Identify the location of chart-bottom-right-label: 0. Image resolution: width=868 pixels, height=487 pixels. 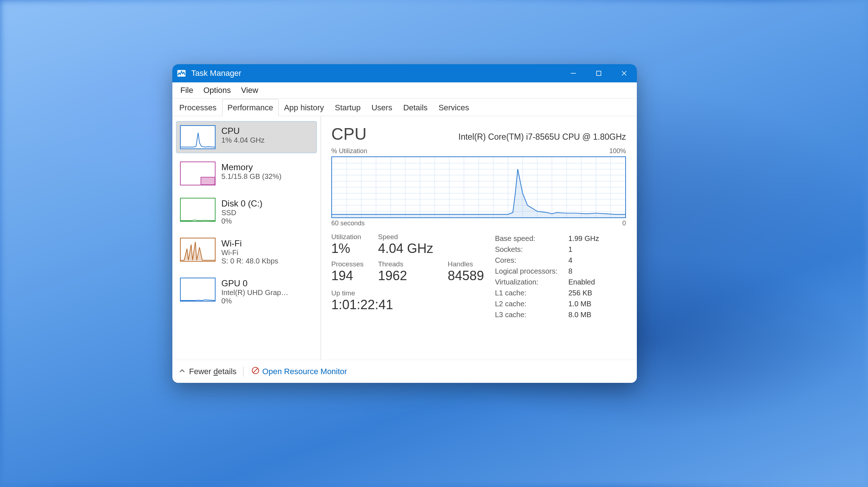
(624, 224).